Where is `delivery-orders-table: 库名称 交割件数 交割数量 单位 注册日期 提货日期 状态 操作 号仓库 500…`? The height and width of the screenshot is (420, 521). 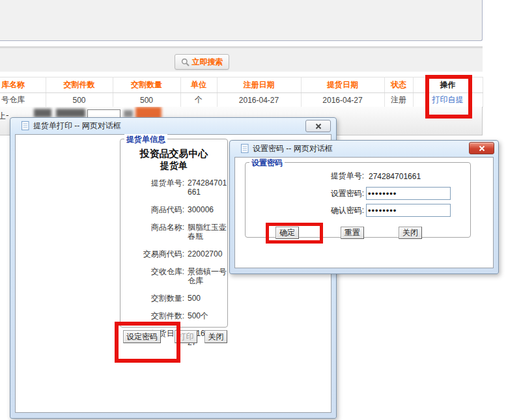
delivery-orders-table: 库名称 交割件数 交割数量 单位 注册日期 提货日期 状态 操作 号仓库 500… is located at coordinates (242, 92).